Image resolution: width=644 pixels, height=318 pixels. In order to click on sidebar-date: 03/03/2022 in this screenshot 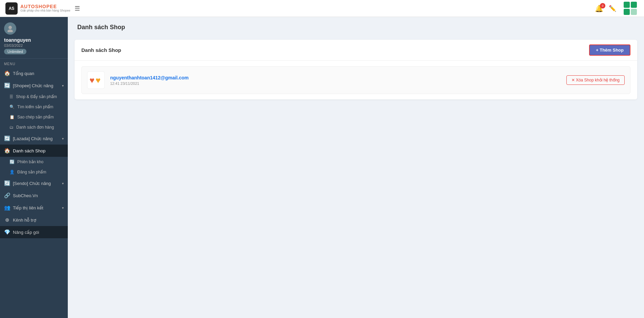, I will do `click(34, 45)`.